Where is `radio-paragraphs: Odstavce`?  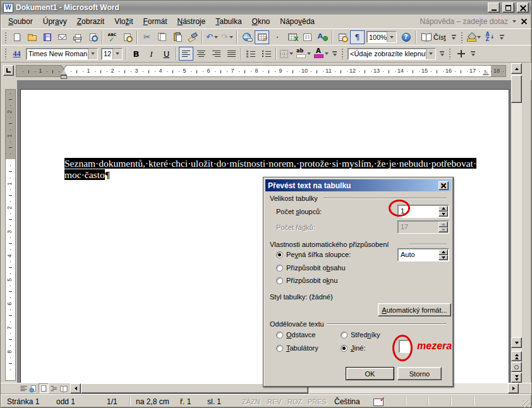 radio-paragraphs: Odstavce is located at coordinates (296, 336).